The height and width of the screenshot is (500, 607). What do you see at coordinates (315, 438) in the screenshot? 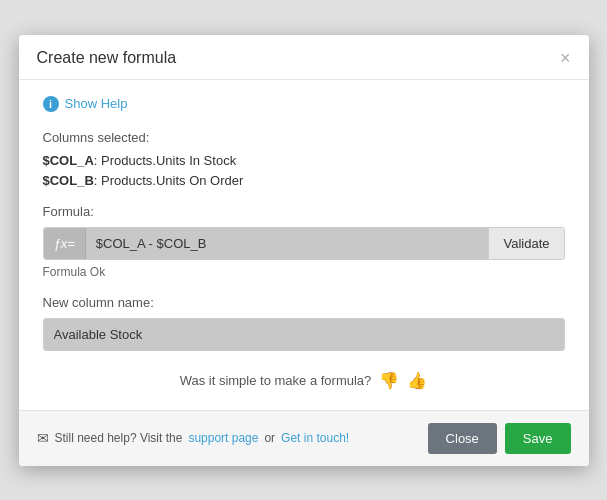
I see `get-in-touch-link: Get in touch!` at bounding box center [315, 438].